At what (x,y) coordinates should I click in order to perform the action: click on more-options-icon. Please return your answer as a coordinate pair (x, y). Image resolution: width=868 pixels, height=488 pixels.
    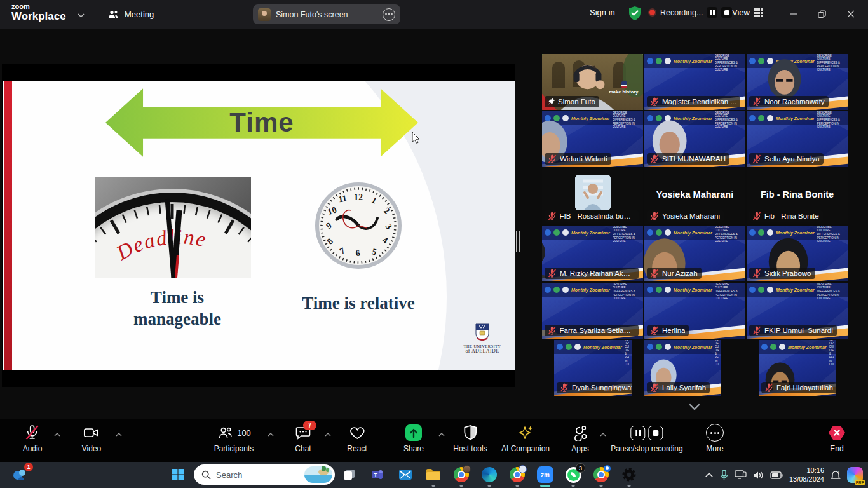
    Looking at the image, I should click on (389, 15).